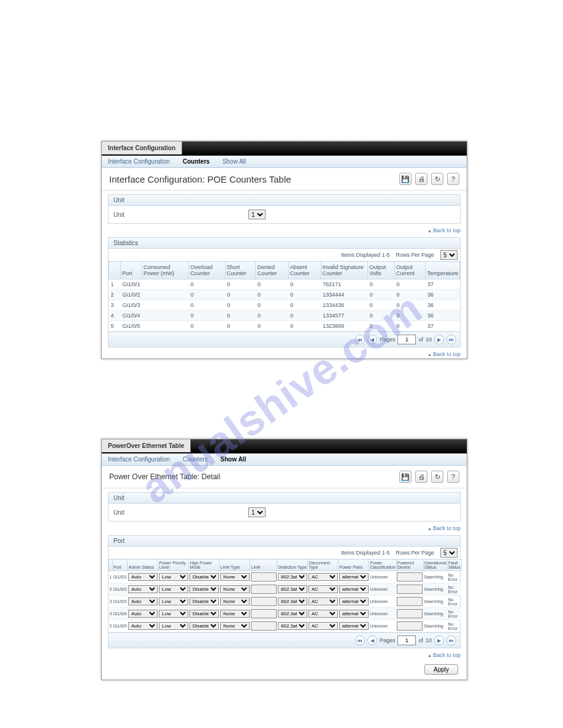  What do you see at coordinates (323, 565) in the screenshot?
I see `col-disconnect: Disconnect Type` at bounding box center [323, 565].